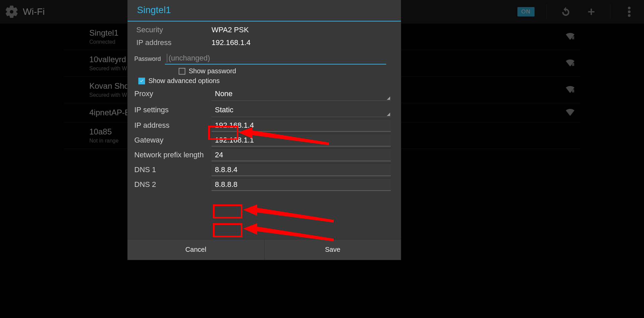  Describe the element at coordinates (104, 42) in the screenshot. I see `wifi-status: Connected` at that location.